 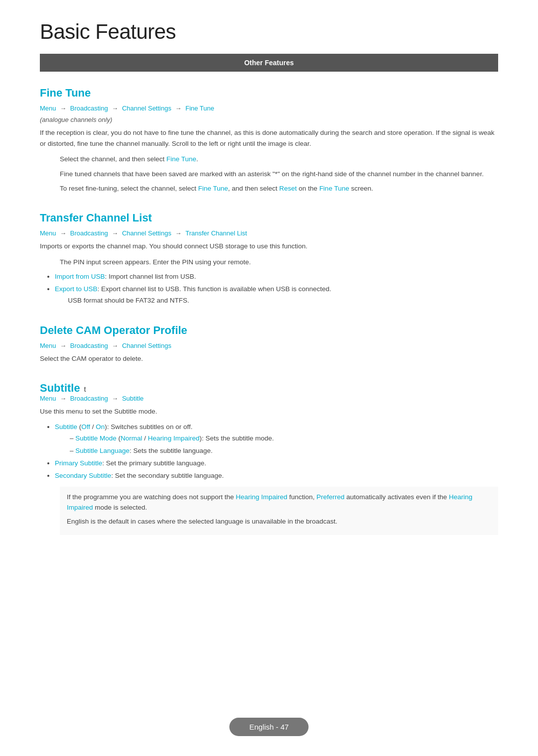 I want to click on fine-tune-note: (analogue channels only), so click(x=269, y=119).